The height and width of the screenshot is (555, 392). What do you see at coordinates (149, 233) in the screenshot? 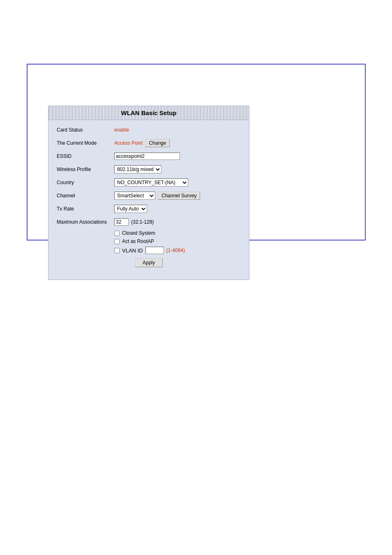
I see `closed-system-row: Closed System` at bounding box center [149, 233].